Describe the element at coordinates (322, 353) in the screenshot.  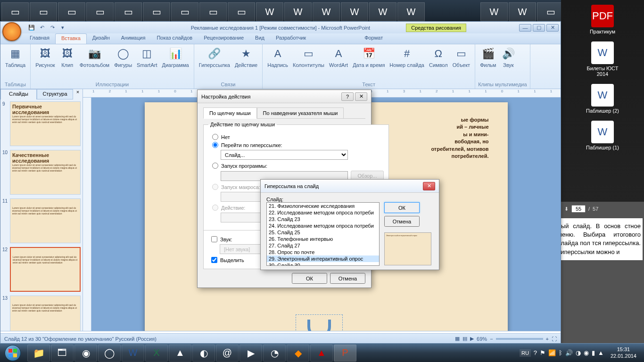
I see `taskbar-pdf-icon: ▲` at that location.